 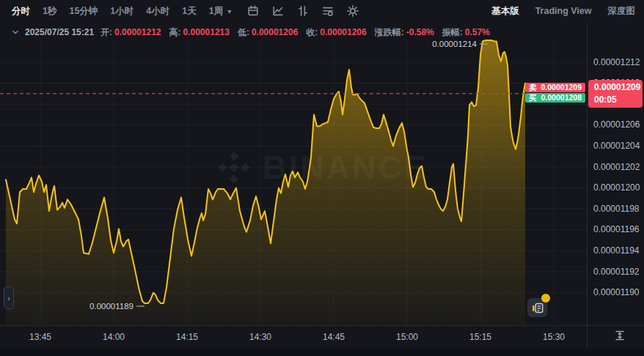 What do you see at coordinates (303, 11) in the screenshot?
I see `chart-tool-icons` at bounding box center [303, 11].